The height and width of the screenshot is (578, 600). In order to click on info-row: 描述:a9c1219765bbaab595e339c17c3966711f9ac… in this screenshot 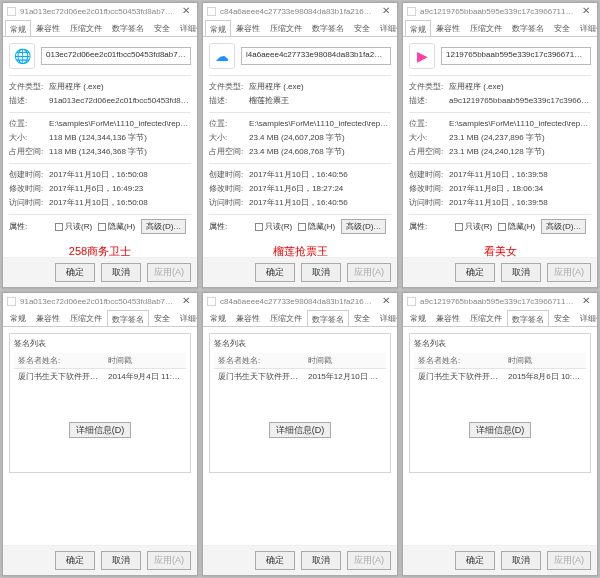, I will do `click(500, 101)`.